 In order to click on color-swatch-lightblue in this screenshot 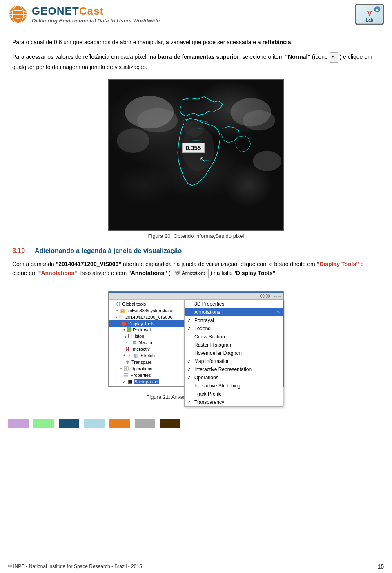, I will do `click(94, 423)`.